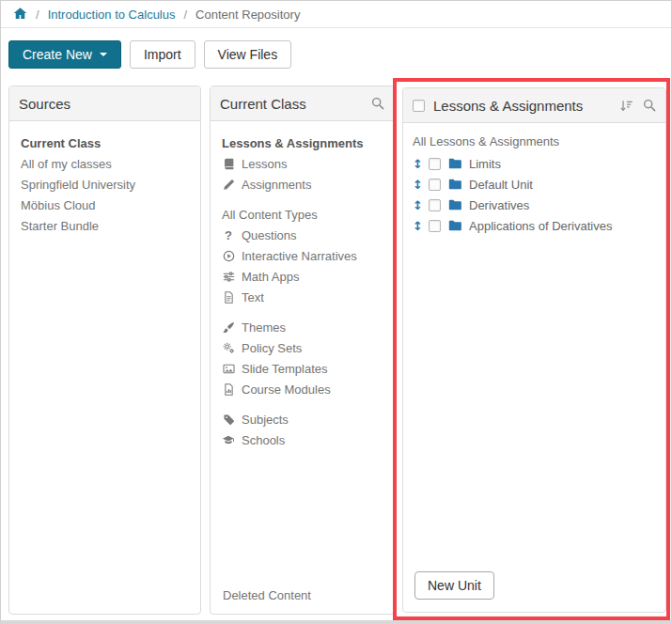 The width and height of the screenshot is (672, 624). I want to click on filter-course-modules: Course Modules, so click(303, 389).